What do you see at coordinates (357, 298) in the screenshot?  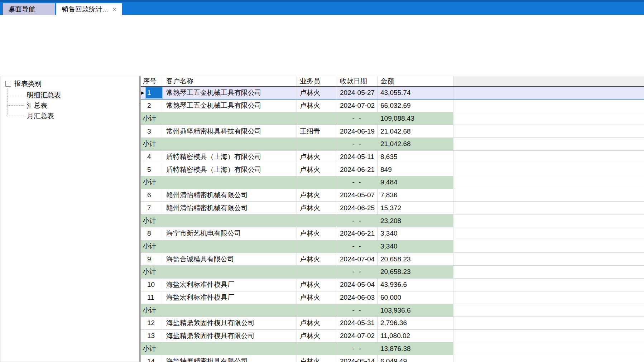 I see `date-cell: 2024-06-03` at bounding box center [357, 298].